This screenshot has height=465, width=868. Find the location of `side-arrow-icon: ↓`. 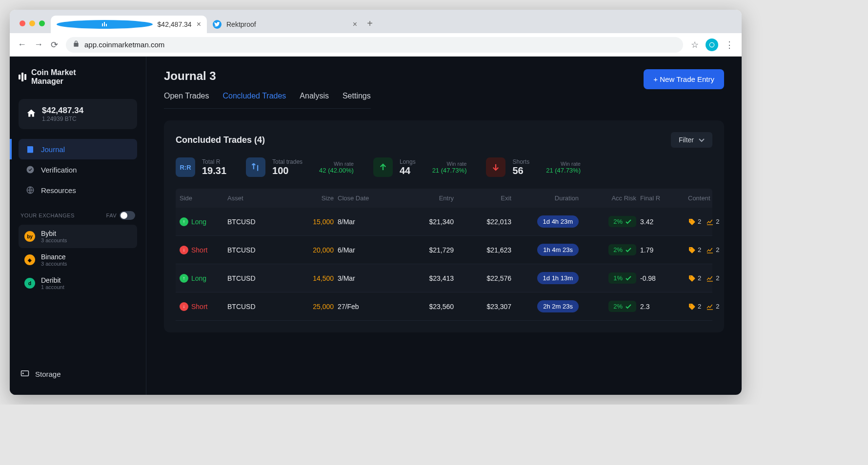

side-arrow-icon: ↓ is located at coordinates (184, 250).